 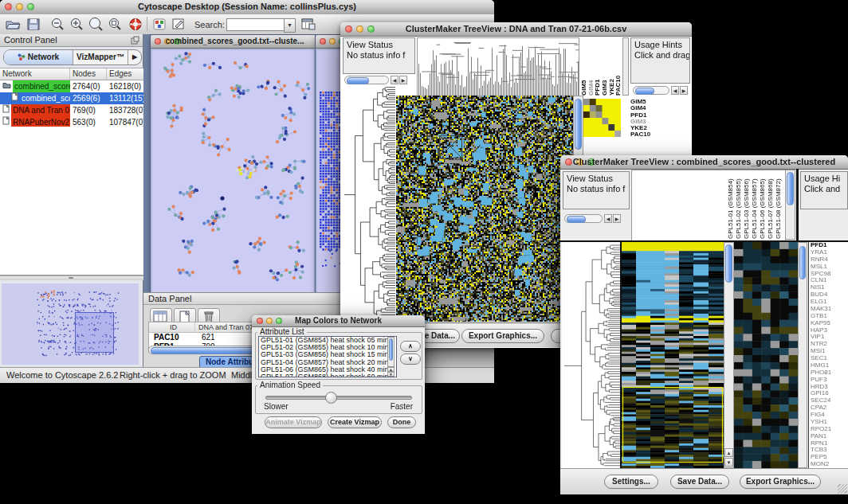 I want to click on matrix-row-label: PAC10, so click(x=659, y=135).